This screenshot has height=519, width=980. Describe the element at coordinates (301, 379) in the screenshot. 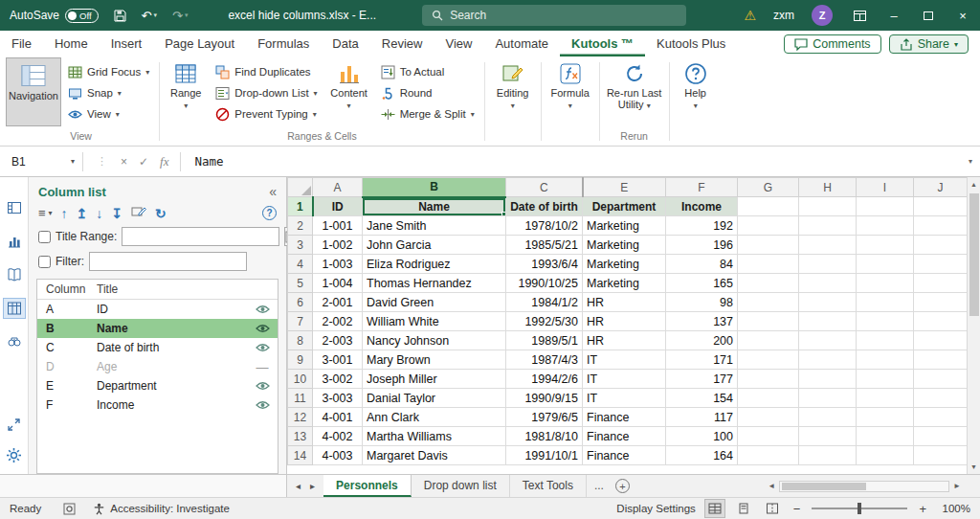

I see `row-header: 10` at that location.